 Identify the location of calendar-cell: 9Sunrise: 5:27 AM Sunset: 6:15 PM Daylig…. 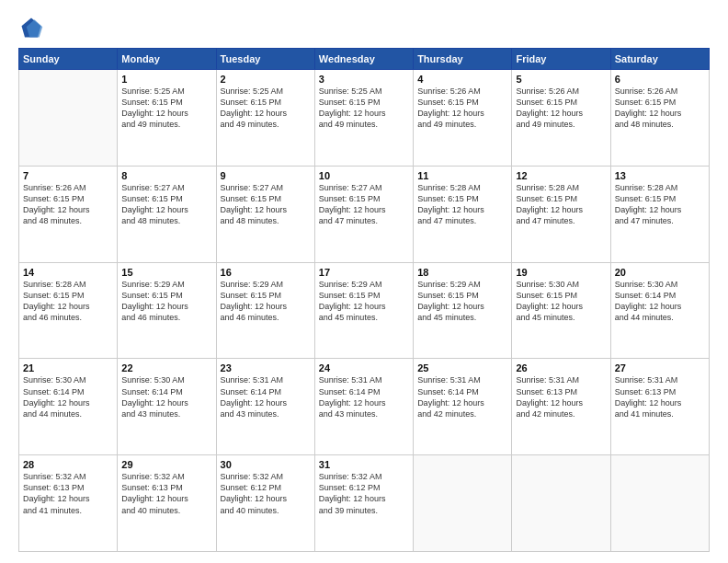
(265, 213).